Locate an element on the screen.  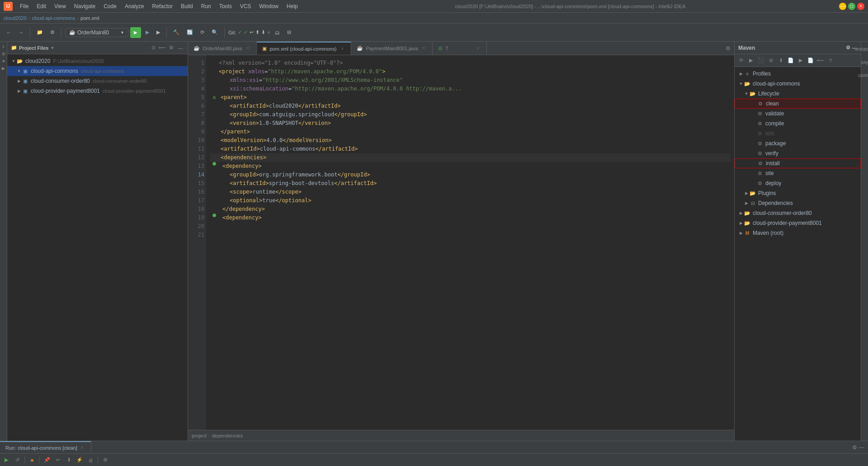
git-branches: ⑂ is located at coordinates (269, 33).